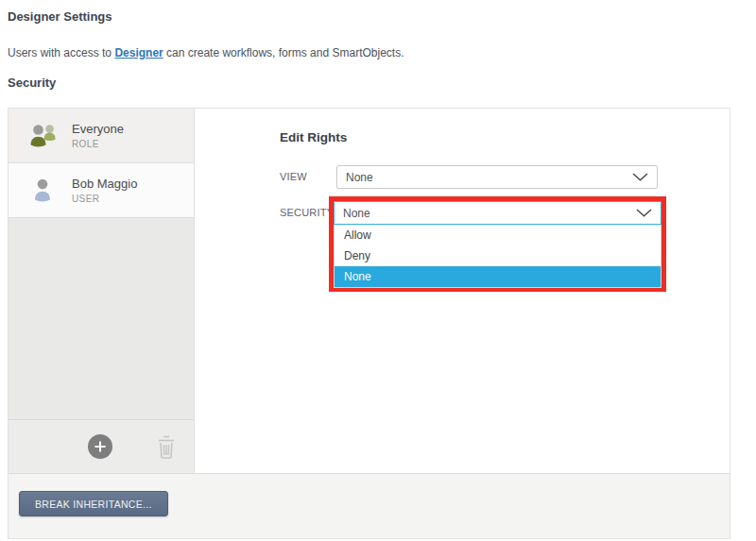  I want to click on security-label: SECURITY, so click(306, 212).